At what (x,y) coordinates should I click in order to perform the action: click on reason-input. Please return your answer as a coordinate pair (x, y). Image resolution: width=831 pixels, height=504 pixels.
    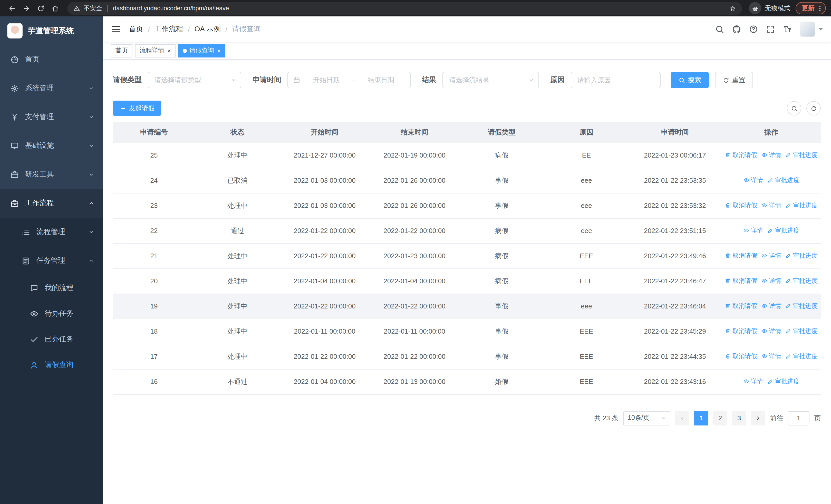
    Looking at the image, I should click on (616, 80).